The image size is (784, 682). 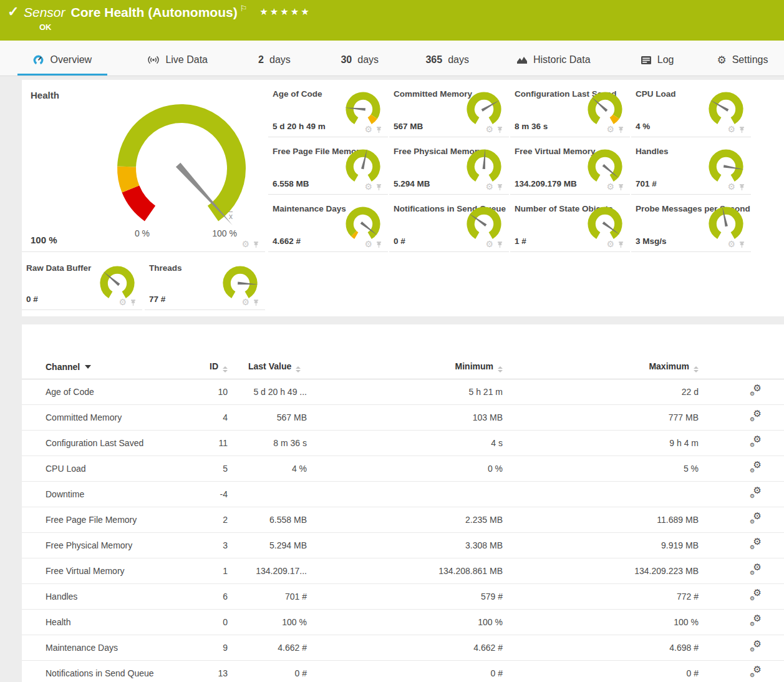 I want to click on last-value: 5.294 MB, so click(x=267, y=545).